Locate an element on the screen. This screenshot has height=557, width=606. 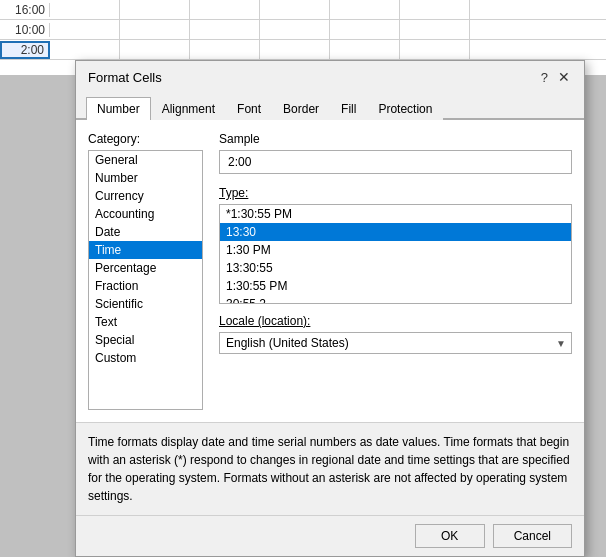
help-button: ? is located at coordinates (544, 78).